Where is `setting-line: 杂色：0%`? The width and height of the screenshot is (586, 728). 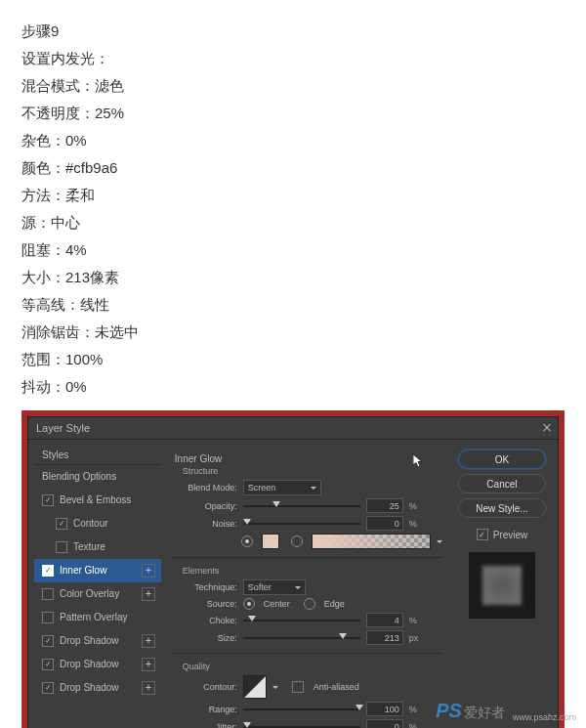 setting-line: 杂色：0% is located at coordinates (293, 141).